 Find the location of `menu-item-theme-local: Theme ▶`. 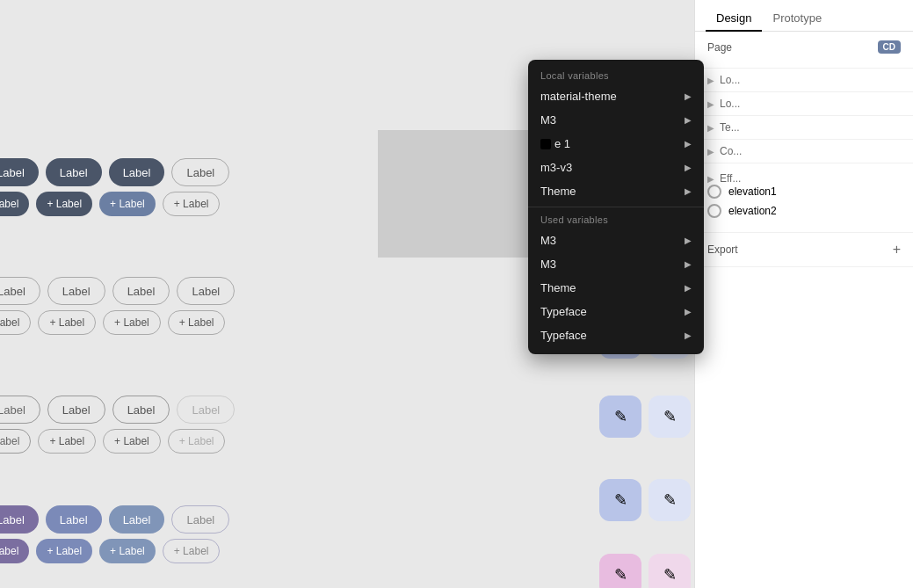

menu-item-theme-local: Theme ▶ is located at coordinates (616, 192).